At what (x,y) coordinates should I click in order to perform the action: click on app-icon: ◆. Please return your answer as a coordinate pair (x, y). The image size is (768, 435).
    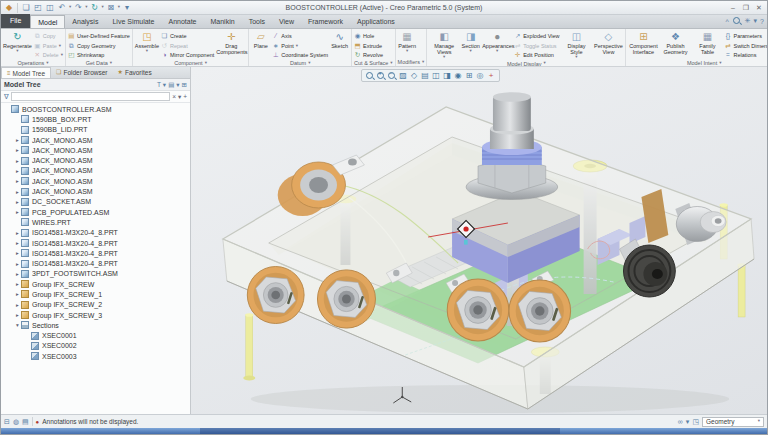
    Looking at the image, I should click on (9, 8).